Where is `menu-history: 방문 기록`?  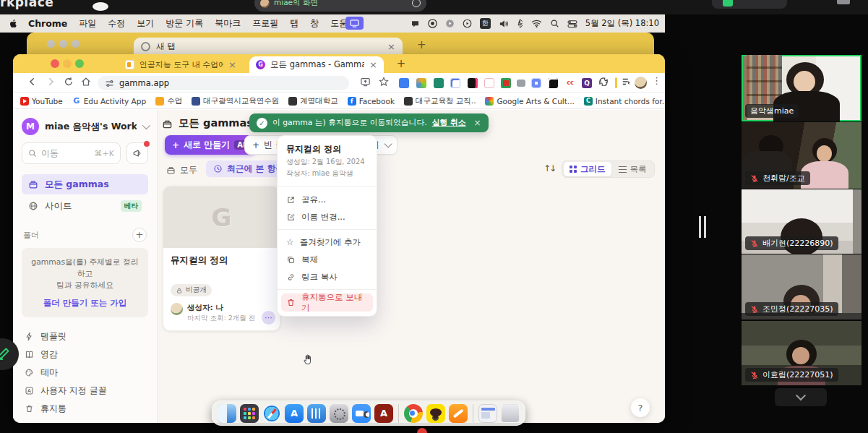 menu-history: 방문 기록 is located at coordinates (184, 23).